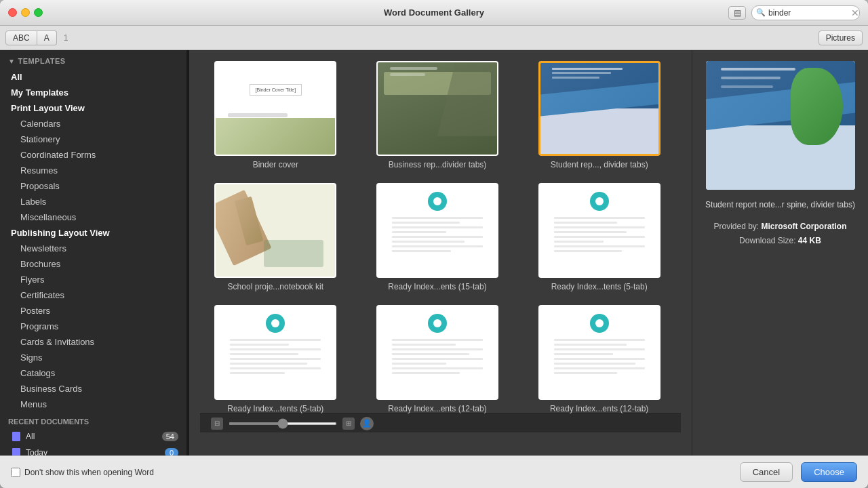 The width and height of the screenshot is (868, 488). I want to click on zoom-in-icon: ⊞, so click(349, 423).